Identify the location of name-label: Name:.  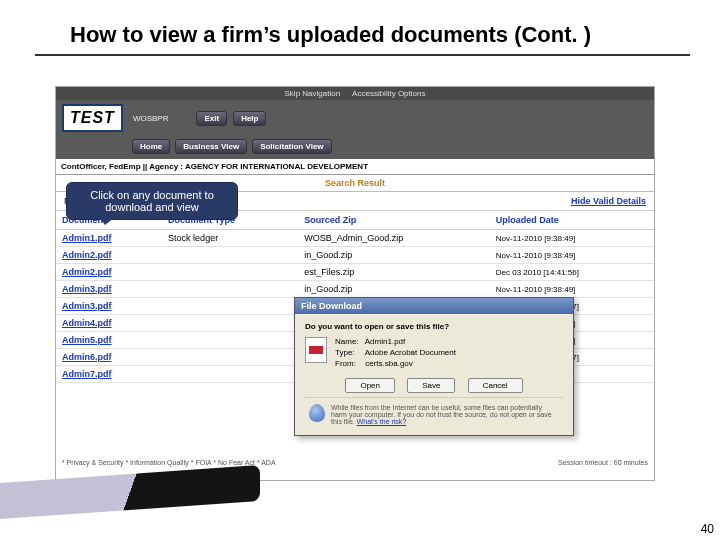
(349, 342).